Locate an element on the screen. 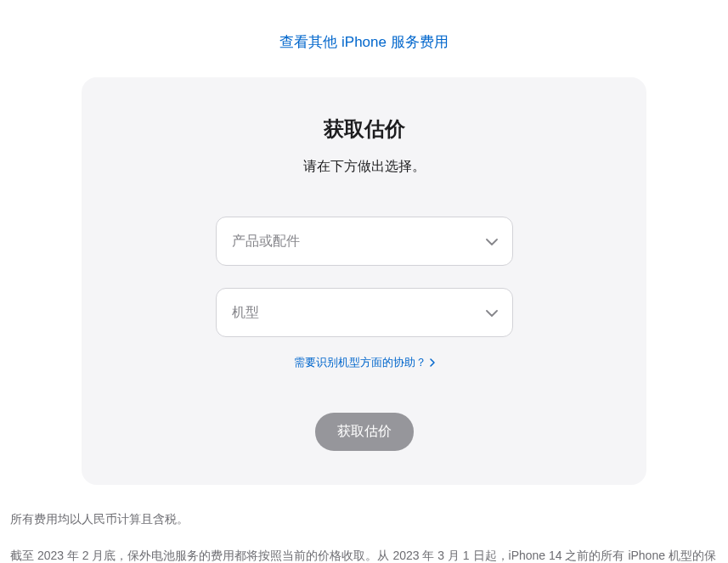 This screenshot has height=563, width=728. card-subtitle: 请在下方做出选择。 is located at coordinates (364, 166).